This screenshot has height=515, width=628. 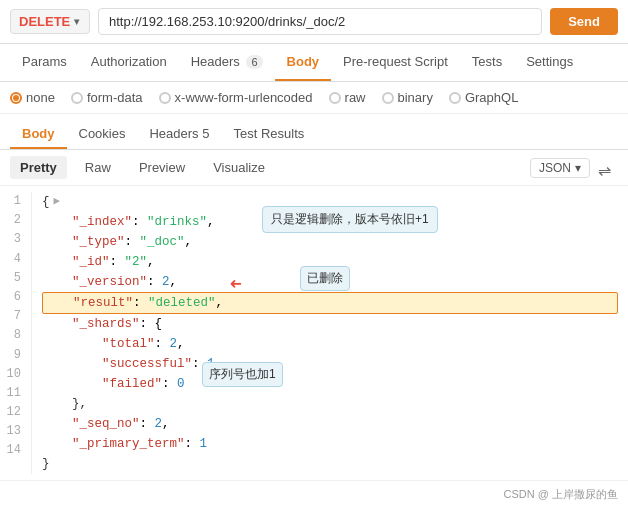 What do you see at coordinates (236, 282) in the screenshot?
I see `annotation-arrow: ➜` at bounding box center [236, 282].